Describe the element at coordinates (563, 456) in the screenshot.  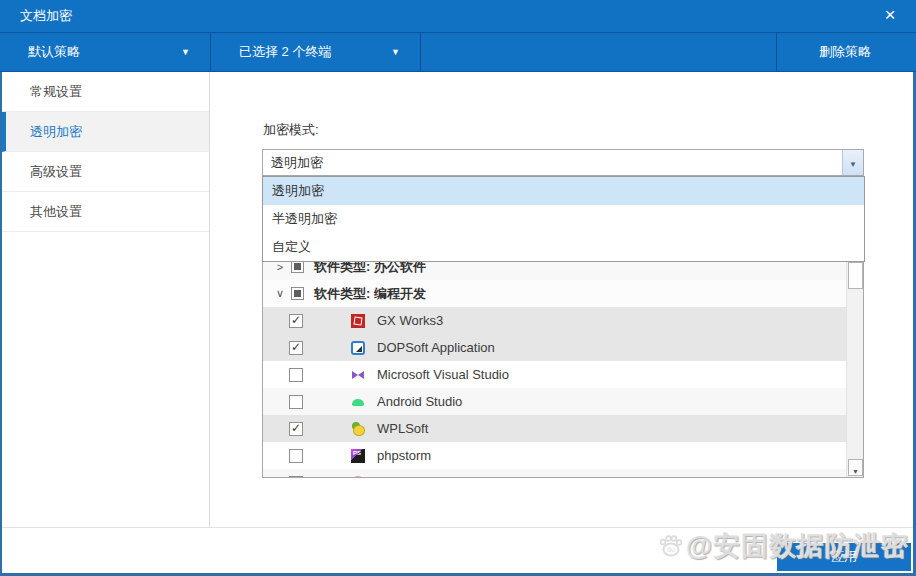
I see `software-row-phpstorm: PS phpstorm` at that location.